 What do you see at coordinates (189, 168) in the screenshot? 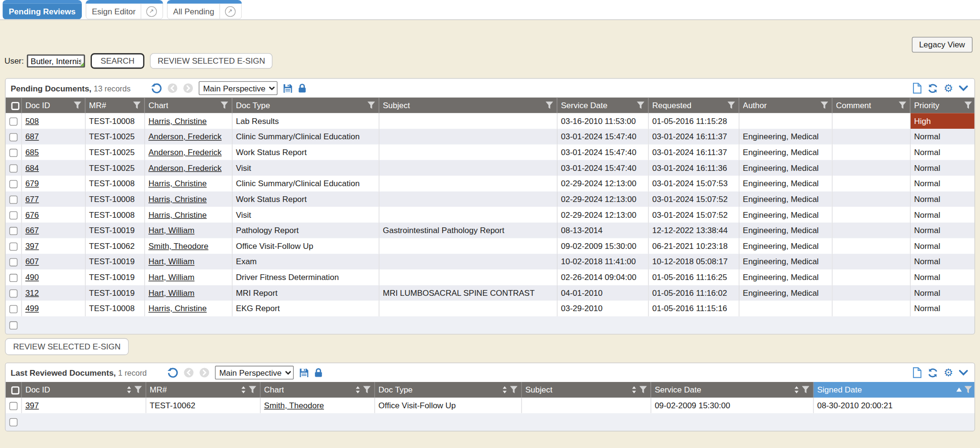
I see `cell-chart: Anderson, Frederick` at bounding box center [189, 168].